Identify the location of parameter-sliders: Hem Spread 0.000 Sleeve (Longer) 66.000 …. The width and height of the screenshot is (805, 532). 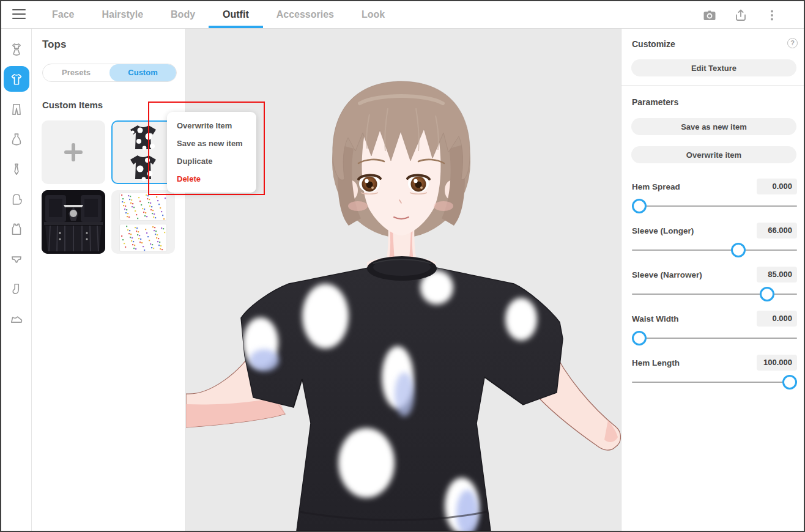
(714, 289).